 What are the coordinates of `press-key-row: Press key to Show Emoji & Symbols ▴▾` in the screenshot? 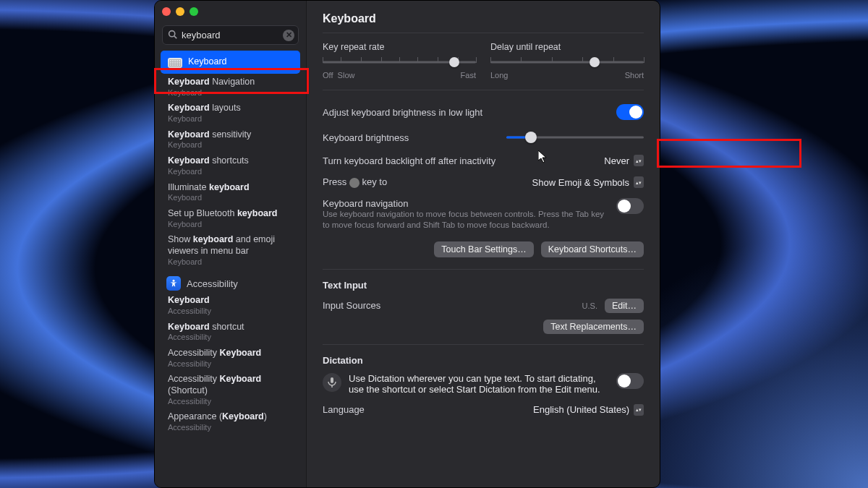 It's located at (483, 182).